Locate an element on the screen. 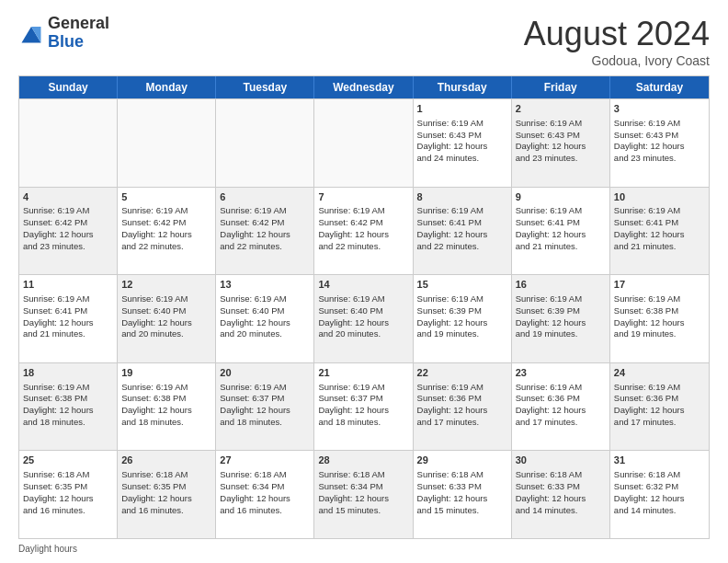  calendar-cell: 19Sunrise: 6:19 AM Sunset: 6:38 PM Dayli… is located at coordinates (167, 407).